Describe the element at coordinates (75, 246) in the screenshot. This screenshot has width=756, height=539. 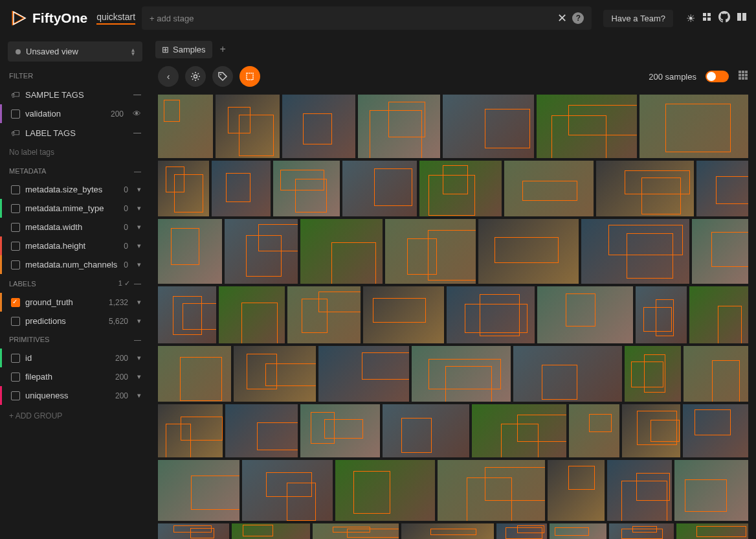
I see `filter-metadata-height: metadata.height 0 ▾` at that location.